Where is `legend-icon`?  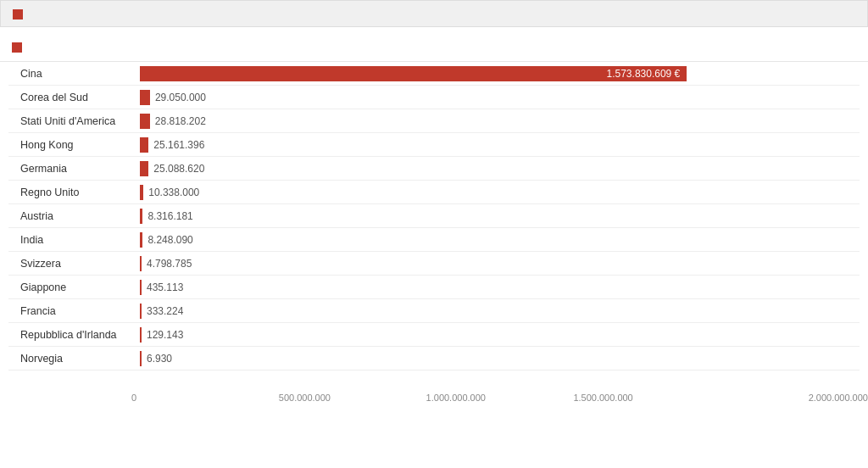 legend-icon is located at coordinates (17, 47).